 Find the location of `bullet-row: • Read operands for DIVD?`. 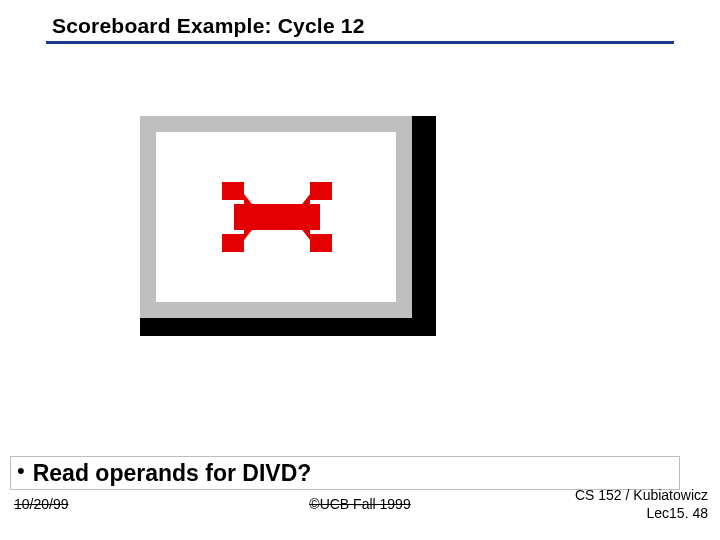

bullet-row: • Read operands for DIVD? is located at coordinates (345, 473).